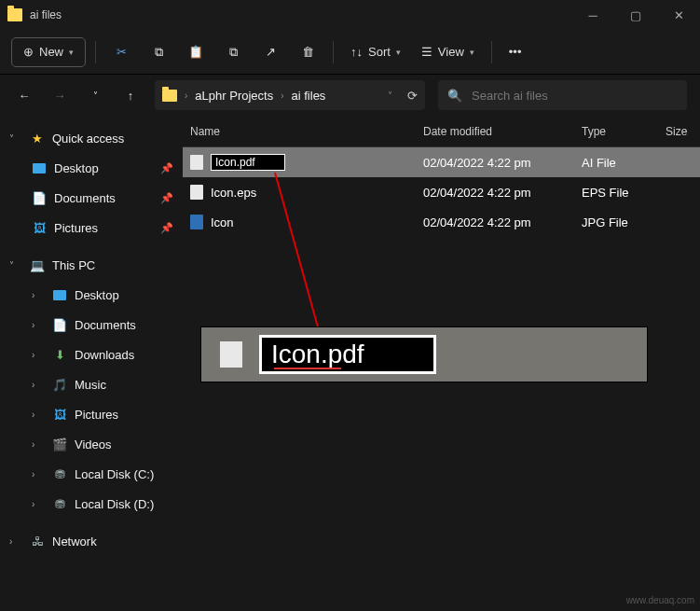 The height and width of the screenshot is (611, 700). What do you see at coordinates (234, 95) in the screenshot?
I see `breadcrumb-root: aLphr Projects` at bounding box center [234, 95].